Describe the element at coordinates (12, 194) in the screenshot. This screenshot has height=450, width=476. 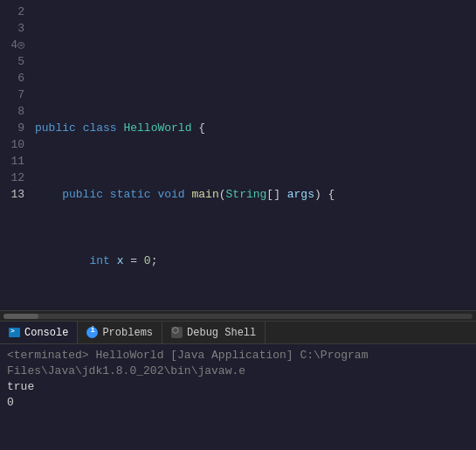
I see `line-num-13: 13` at that location.